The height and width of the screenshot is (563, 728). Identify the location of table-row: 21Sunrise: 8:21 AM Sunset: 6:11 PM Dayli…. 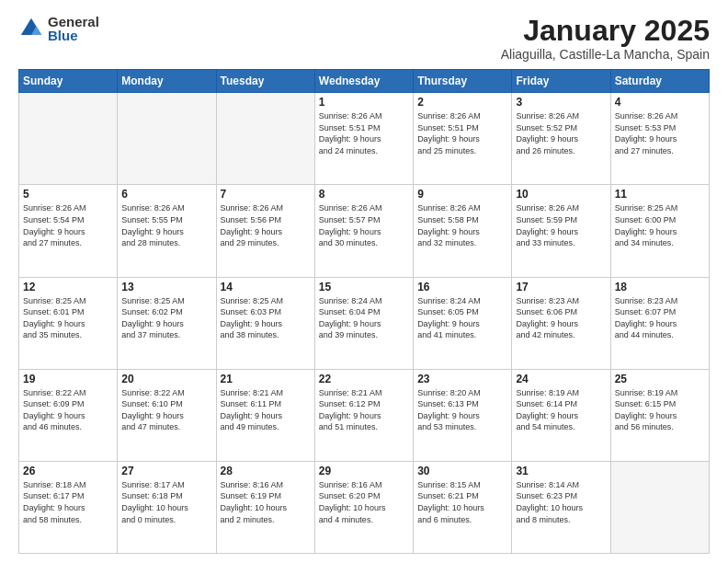
(265, 415).